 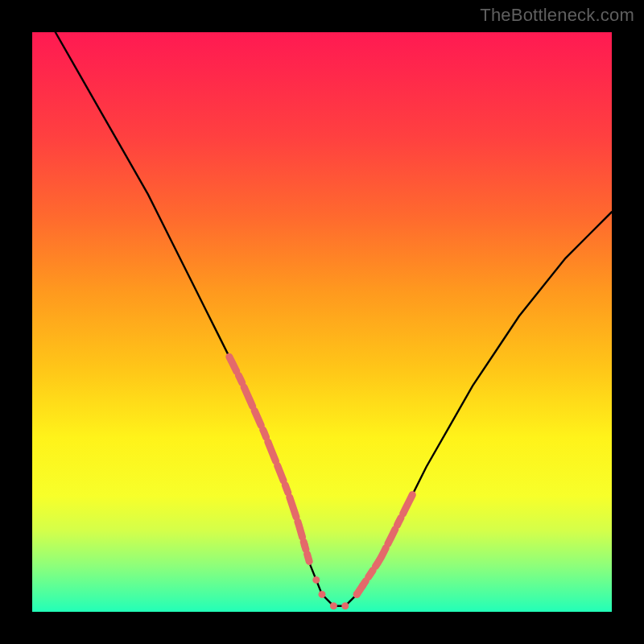 I want to click on watermark-text: TheBottleneck.com, so click(x=557, y=15).